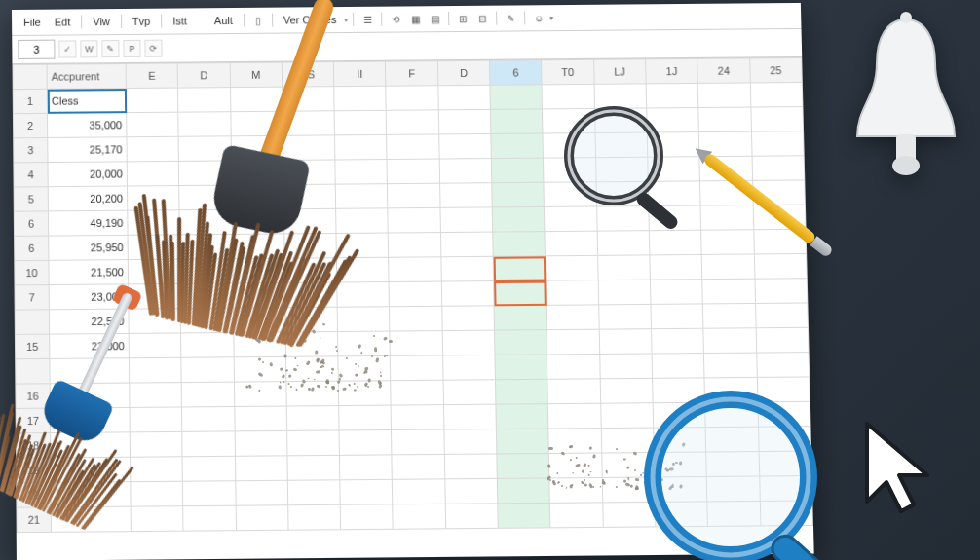 This screenshot has width=980, height=560. What do you see at coordinates (62, 21) in the screenshot?
I see `menu-edit: Edt` at bounding box center [62, 21].